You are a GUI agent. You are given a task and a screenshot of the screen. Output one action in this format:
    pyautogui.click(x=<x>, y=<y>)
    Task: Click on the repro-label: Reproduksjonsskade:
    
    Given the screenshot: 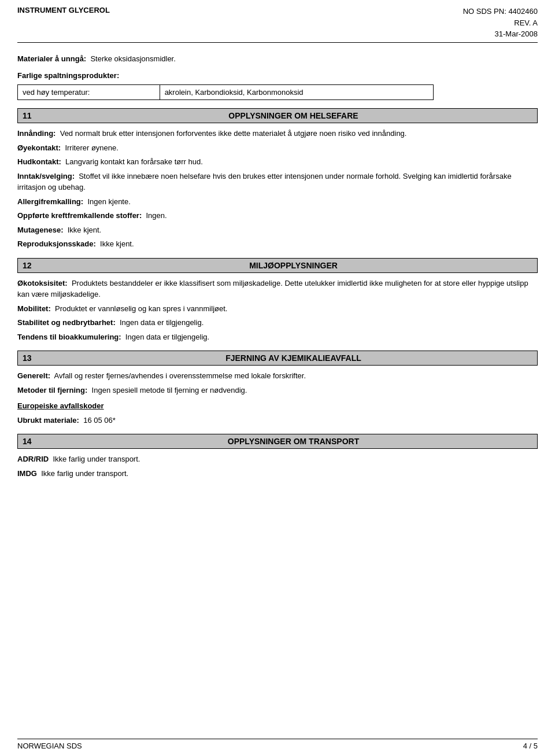 What is the action you would take?
    pyautogui.click(x=57, y=244)
    